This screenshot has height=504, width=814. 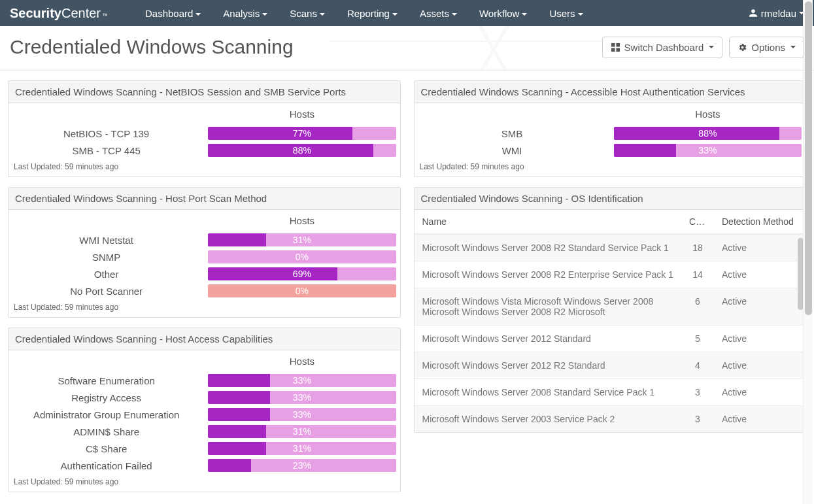 What do you see at coordinates (204, 131) in the screenshot?
I see `bar-table: Hosts NetBIOS - TCP 13977%SMB - TCP 4458…` at bounding box center [204, 131].